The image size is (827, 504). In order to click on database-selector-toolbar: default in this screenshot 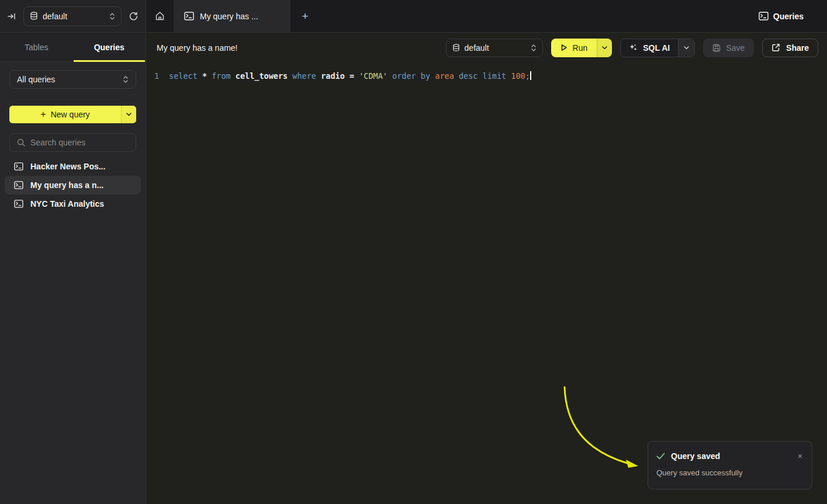, I will do `click(494, 48)`.